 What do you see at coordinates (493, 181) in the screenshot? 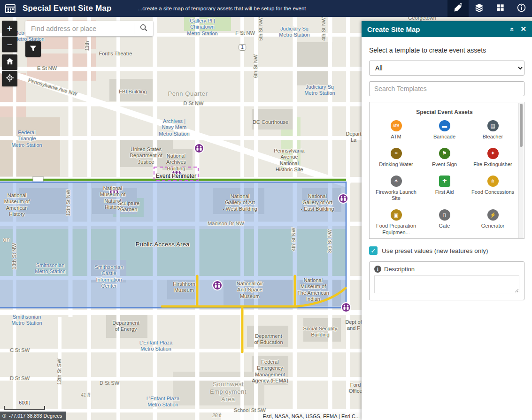
I see `food-concessions-icon: ⋔` at bounding box center [493, 181].